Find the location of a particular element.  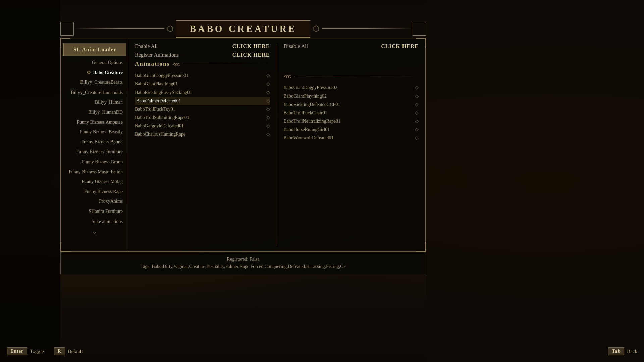

sidebar-item-billyy-creature-beasts: Billyy_CreatureBeasts is located at coordinates (95, 82).